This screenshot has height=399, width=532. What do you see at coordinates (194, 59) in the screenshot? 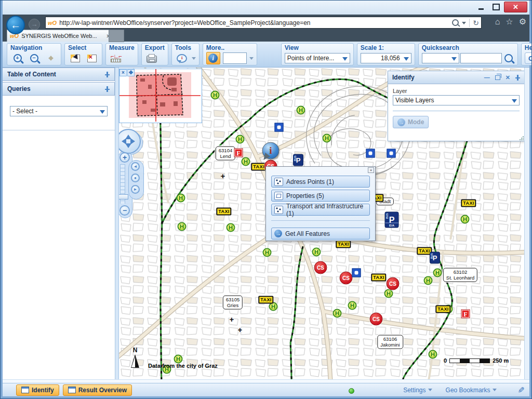
I see `tools-dropdown-icon` at bounding box center [194, 59].